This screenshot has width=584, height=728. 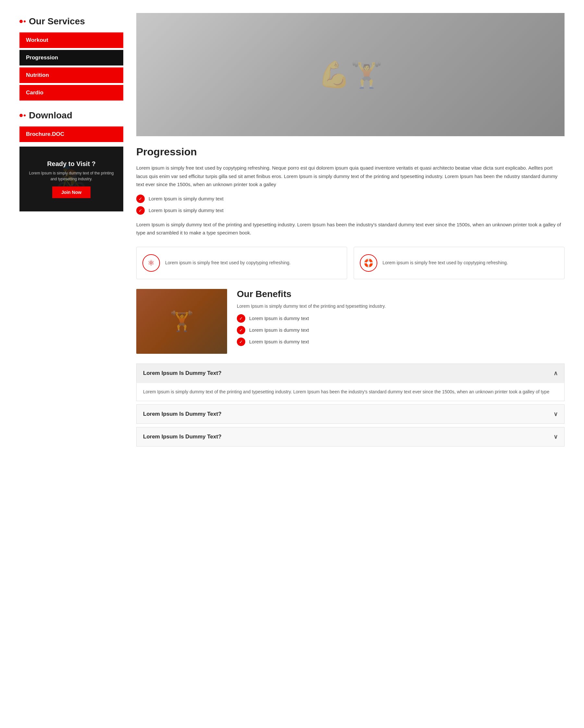 I want to click on check-list: ✓ Lorem Ipsum is simply dummy text ✓ Lor…, so click(x=350, y=205).